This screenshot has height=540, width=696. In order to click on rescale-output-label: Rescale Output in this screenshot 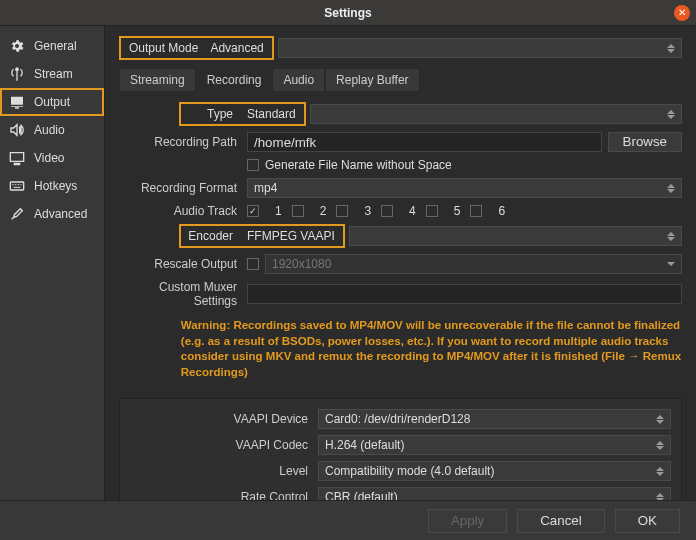, I will do `click(183, 264)`.